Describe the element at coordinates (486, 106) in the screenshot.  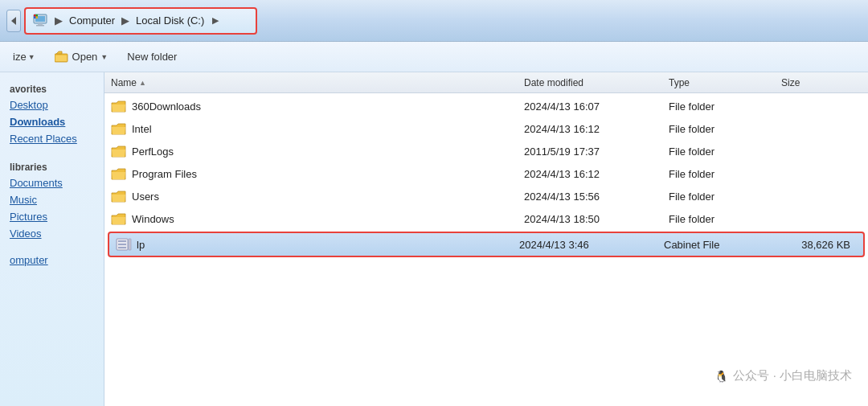
I see `table-row: 360Downloads 2024/4/13 16:07 File folder` at that location.